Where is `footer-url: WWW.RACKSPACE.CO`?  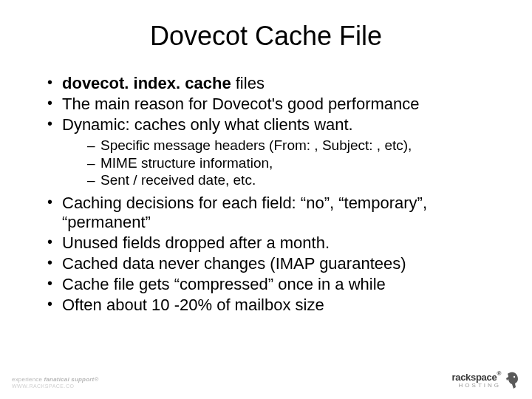 footer-url: WWW.RACKSPACE.CO is located at coordinates (55, 386).